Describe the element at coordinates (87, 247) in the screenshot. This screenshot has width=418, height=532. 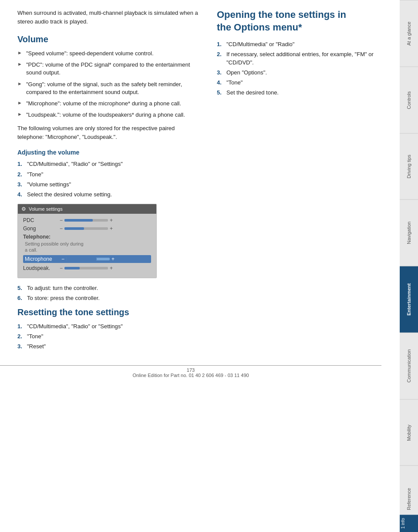
I see `vol-telephone-note: Setting possible only duringa call.` at that location.